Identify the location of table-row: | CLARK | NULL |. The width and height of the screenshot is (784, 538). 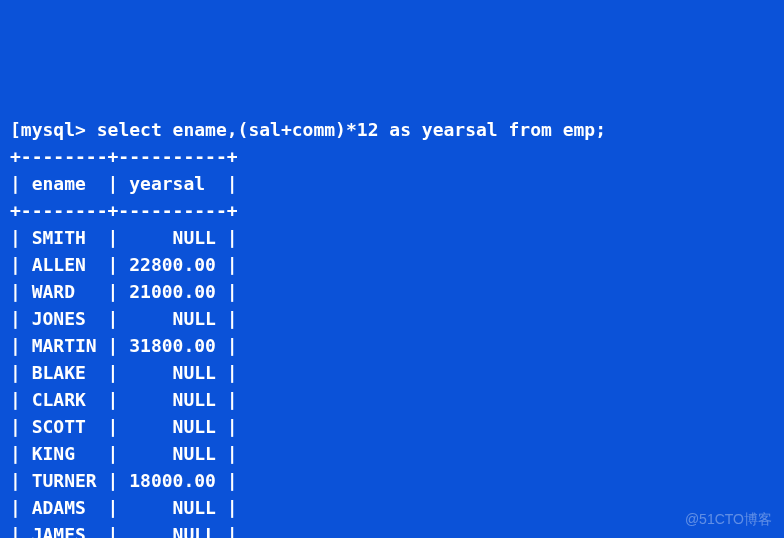
(392, 400).